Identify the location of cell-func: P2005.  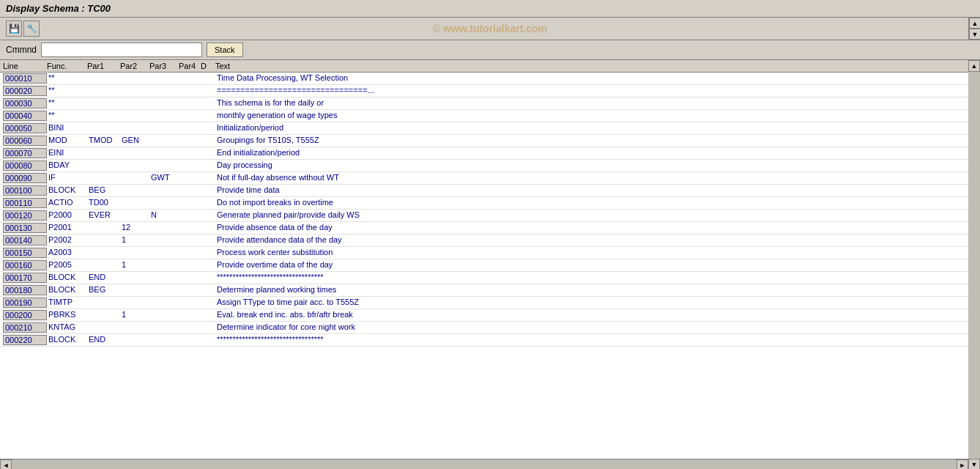
(69, 265).